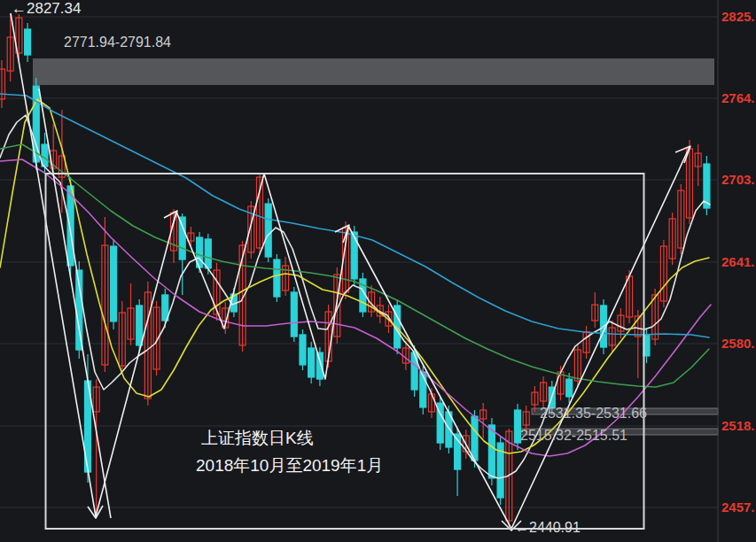 Image resolution: width=756 pixels, height=542 pixels. Describe the element at coordinates (46, 9) in the screenshot. I see `high-price-label: ←2827.34` at that location.